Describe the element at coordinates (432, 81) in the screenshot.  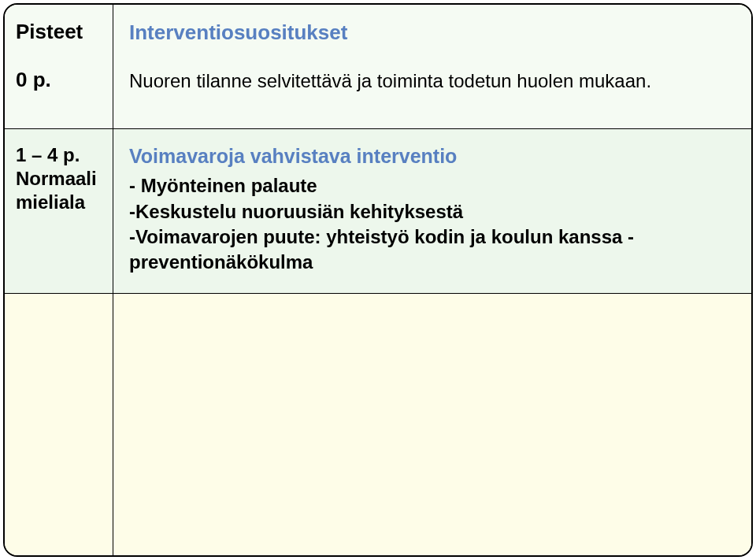
I see `header-subtitle: Nuoren tilanne selvitettävä ja toiminta …` at that location.